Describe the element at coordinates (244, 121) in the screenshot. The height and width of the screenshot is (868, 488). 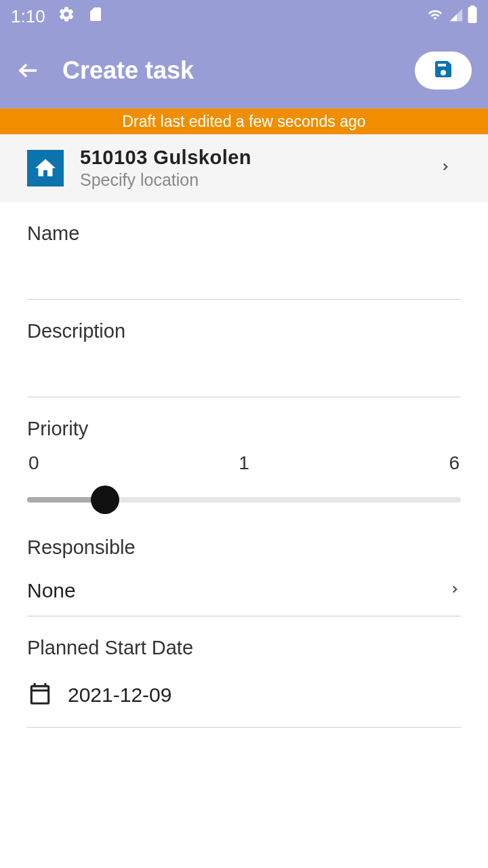
I see `draft-banner: Draft last edited a few seconds ago` at that location.